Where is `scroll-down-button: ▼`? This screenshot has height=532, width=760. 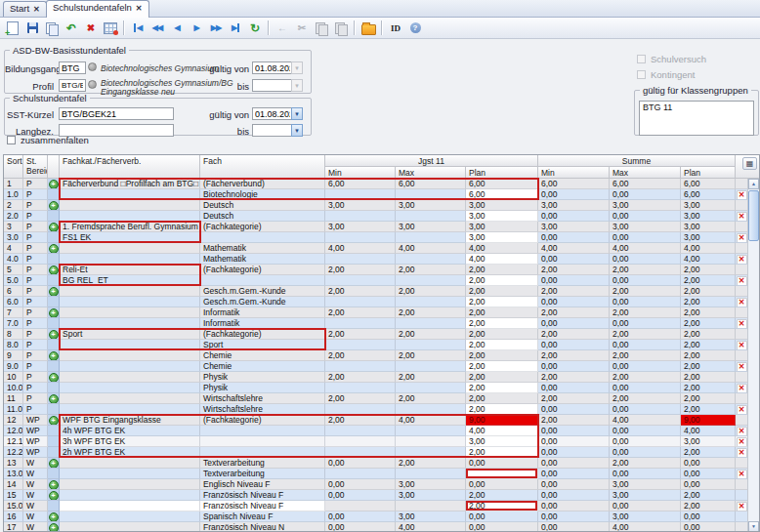 scroll-down-button: ▼ is located at coordinates (754, 527).